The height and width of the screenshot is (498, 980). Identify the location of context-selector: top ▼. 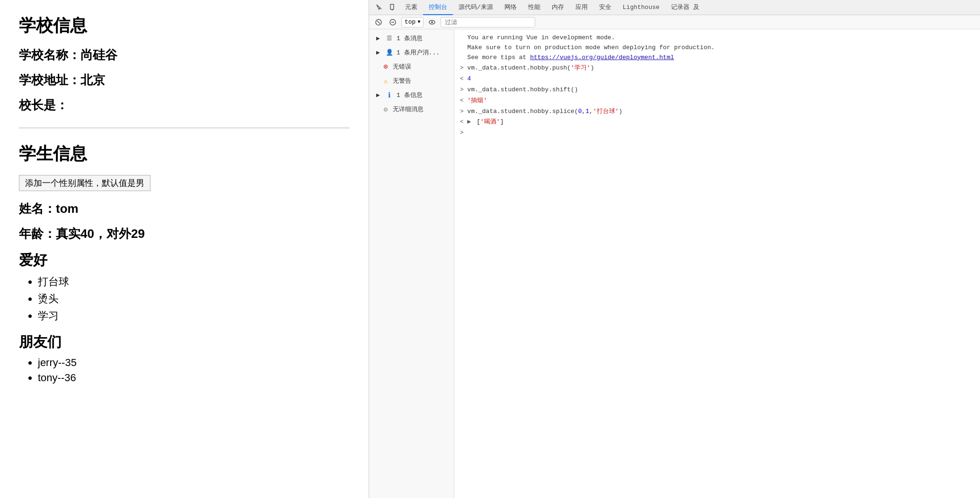
(413, 22).